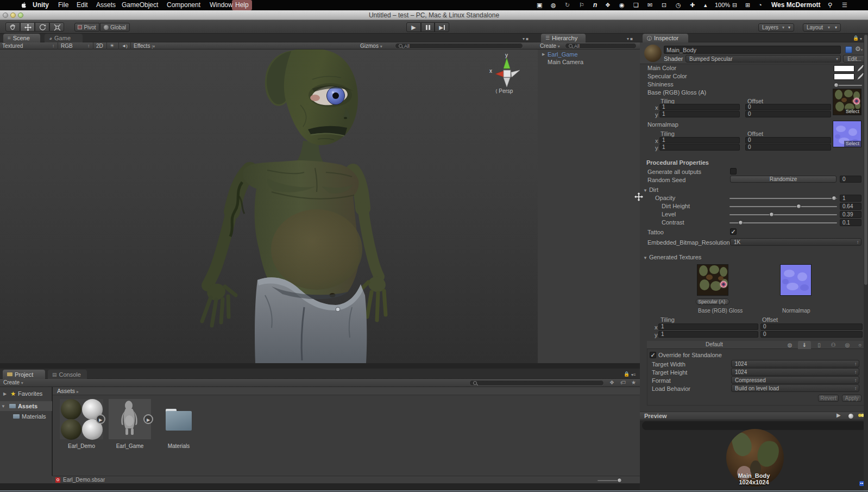 The image size is (868, 492). Describe the element at coordinates (130, 419) in the screenshot. I see `asset-earl-game: ▶` at that location.